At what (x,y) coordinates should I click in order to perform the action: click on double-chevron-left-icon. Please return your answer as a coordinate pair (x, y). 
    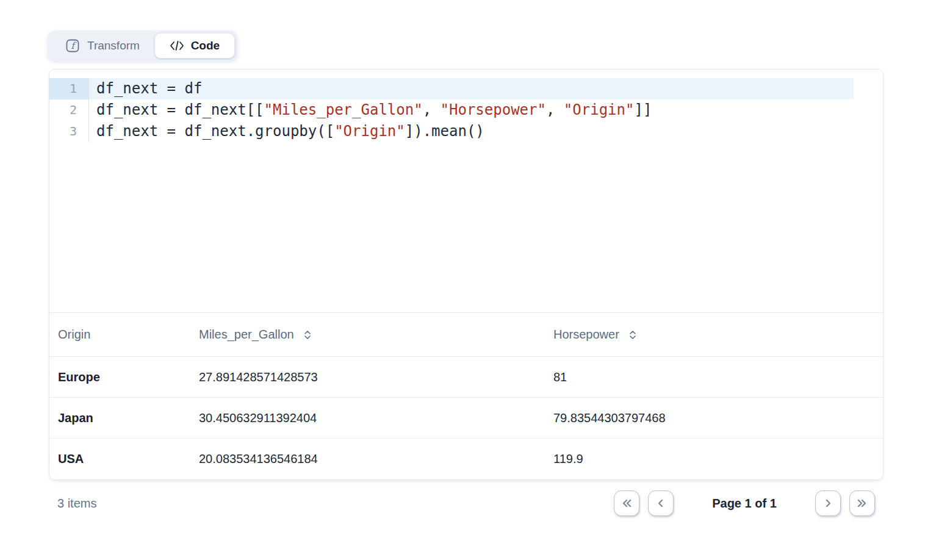
    Looking at the image, I should click on (627, 503).